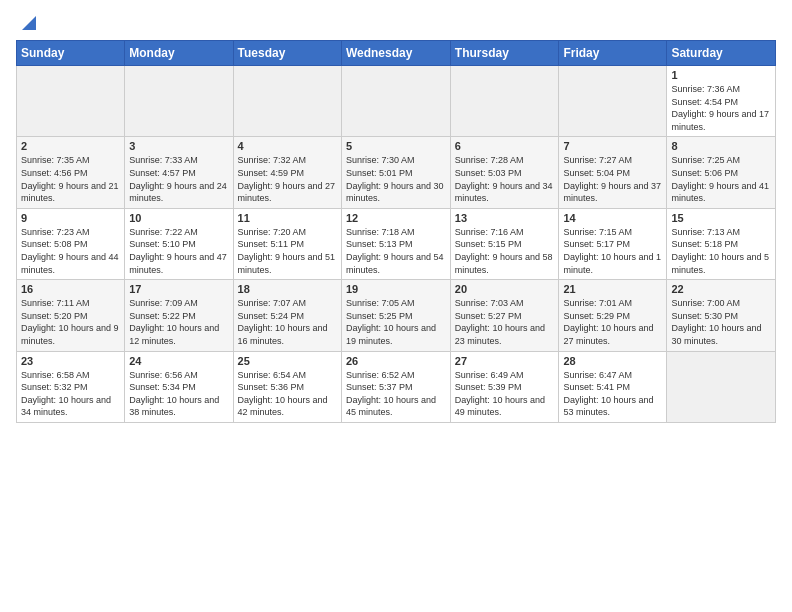 This screenshot has width=792, height=612. What do you see at coordinates (179, 54) in the screenshot?
I see `day-of-week-header: Monday` at bounding box center [179, 54].